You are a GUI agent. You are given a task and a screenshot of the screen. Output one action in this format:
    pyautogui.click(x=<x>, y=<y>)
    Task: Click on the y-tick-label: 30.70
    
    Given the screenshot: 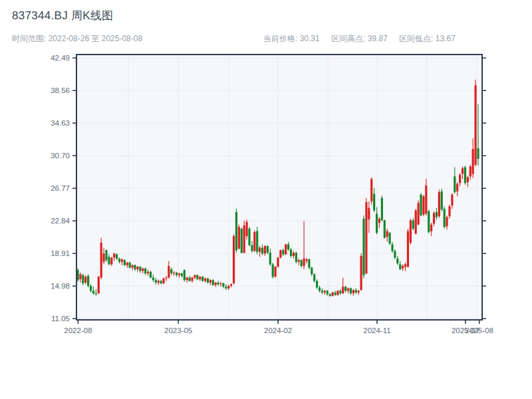 What is the action you would take?
    pyautogui.click(x=60, y=156)
    